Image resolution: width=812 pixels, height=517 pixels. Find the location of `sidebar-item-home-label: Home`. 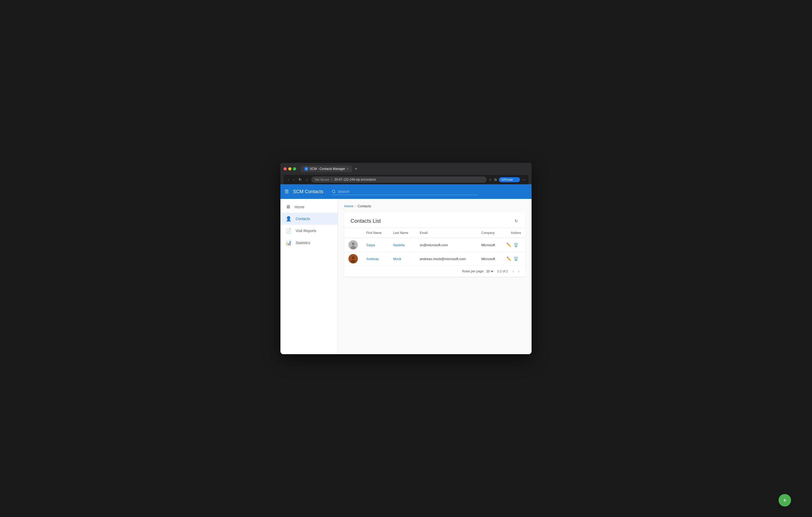

sidebar-item-home-label: Home is located at coordinates (299, 207).